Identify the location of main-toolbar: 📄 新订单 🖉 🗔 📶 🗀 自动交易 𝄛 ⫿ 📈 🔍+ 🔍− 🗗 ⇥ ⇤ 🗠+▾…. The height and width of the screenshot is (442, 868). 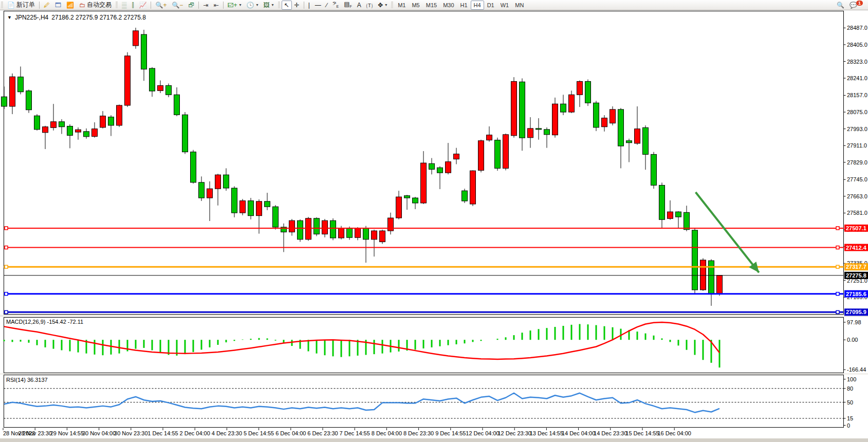
(434, 5).